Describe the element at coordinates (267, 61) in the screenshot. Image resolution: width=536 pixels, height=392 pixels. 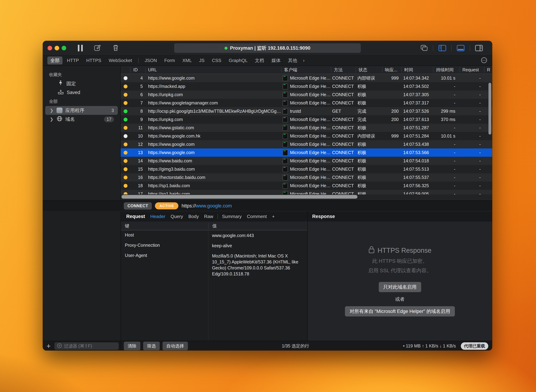
I see `filter-tab-bar: 全部HTTPHTTPSWebSocketJSONFormXMLJSCSSGrap…` at that location.